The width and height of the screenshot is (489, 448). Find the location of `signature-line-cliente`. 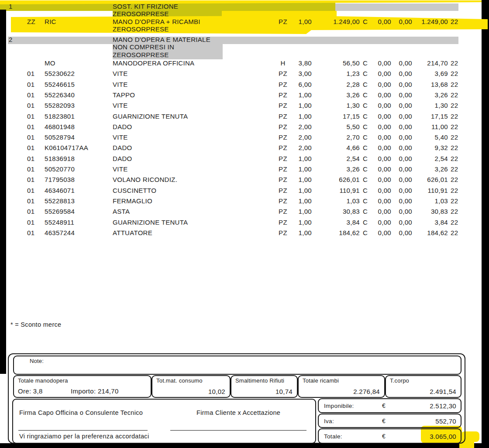

signature-line-cliente is located at coordinates (238, 430).